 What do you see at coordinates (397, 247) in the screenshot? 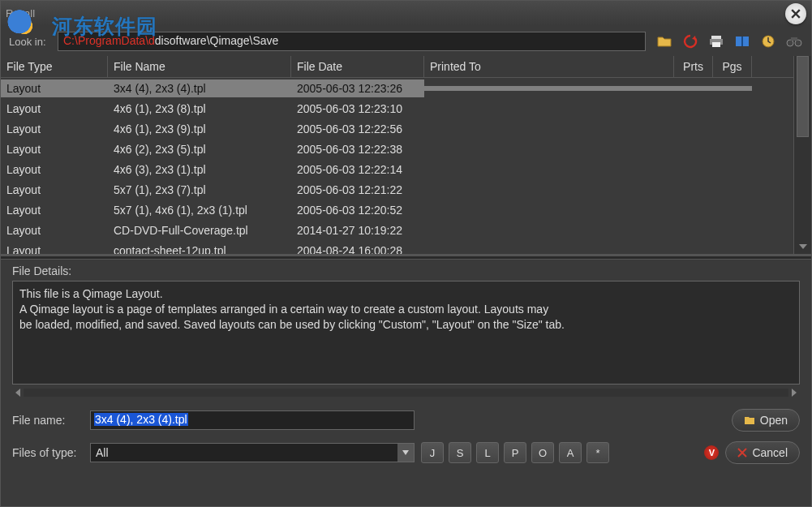
I see `table-row: Layoutcontact-sheet-12up.tpl2004-08-24 1…` at bounding box center [397, 247].